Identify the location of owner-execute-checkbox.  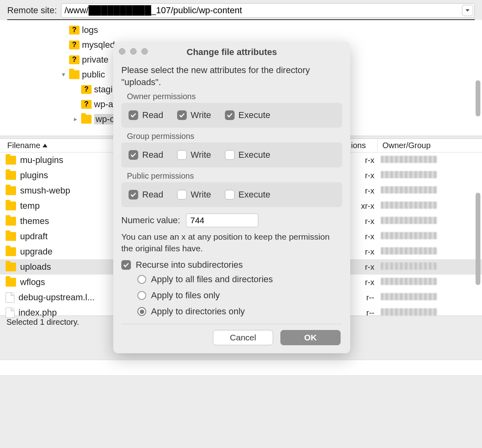
(230, 115).